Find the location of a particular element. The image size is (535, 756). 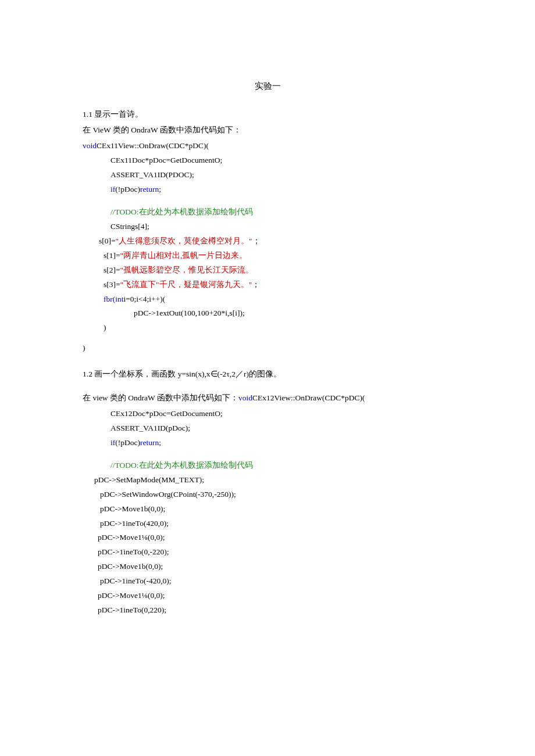

code-line: pDC->1extOut(100,100+20*i,s[i]); is located at coordinates (293, 314).